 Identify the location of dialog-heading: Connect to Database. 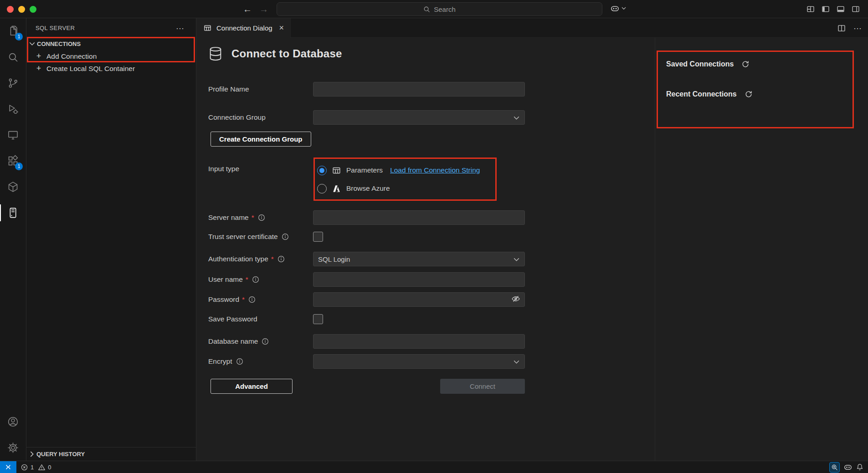
(275, 54).